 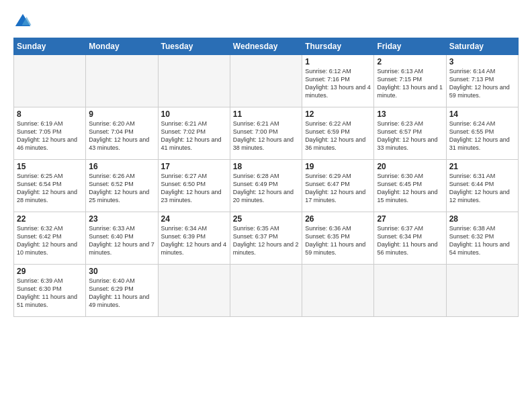 I want to click on calendar-day-25: 25Sunrise: 6:35 AMSunset: 6:37 PMDayligh…, so click(x=266, y=238).